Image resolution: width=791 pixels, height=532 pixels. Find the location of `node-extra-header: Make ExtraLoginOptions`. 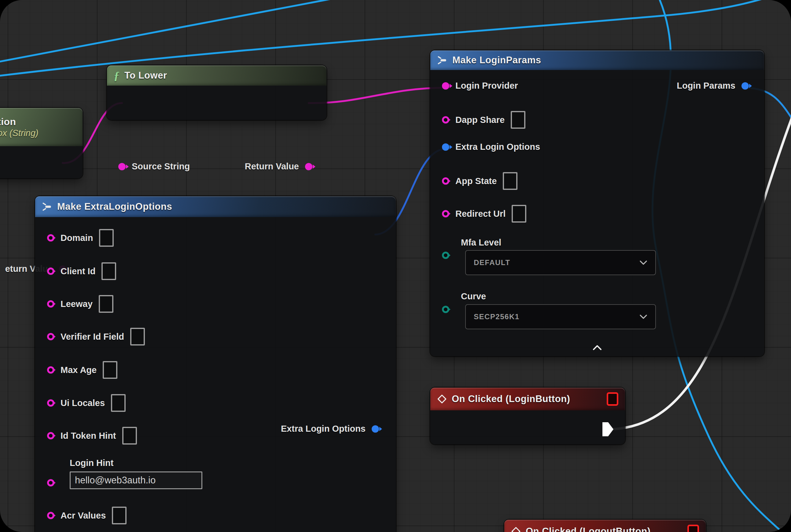

node-extra-header: Make ExtraLoginOptions is located at coordinates (216, 207).